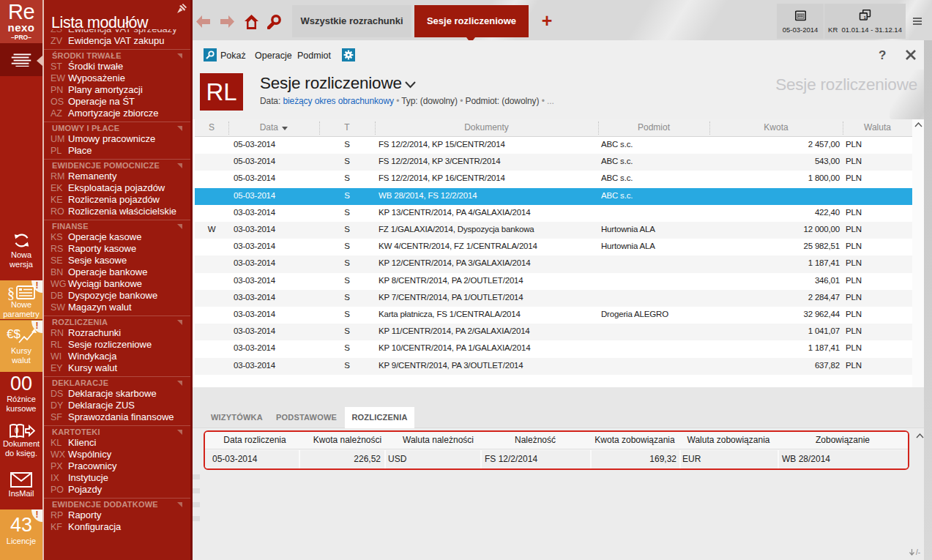 The image size is (932, 560). What do you see at coordinates (17, 430) in the screenshot?
I see `svg-text: 0` at bounding box center [17, 430].